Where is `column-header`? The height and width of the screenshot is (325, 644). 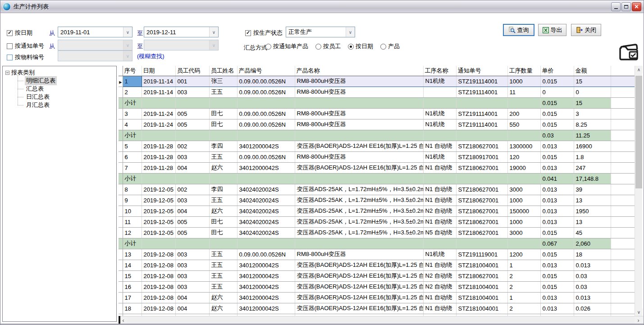
column-header is located at coordinates (623, 71).